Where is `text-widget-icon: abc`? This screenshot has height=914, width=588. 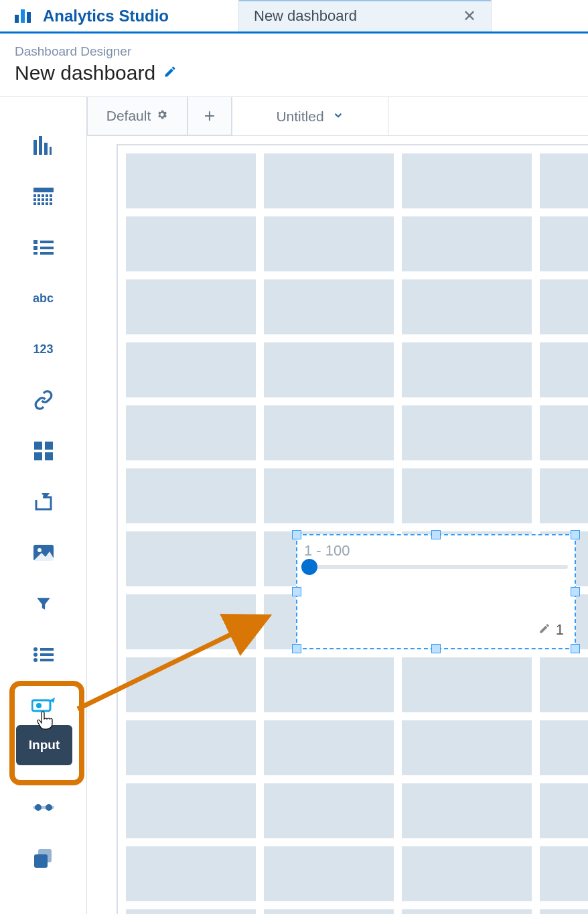
text-widget-icon: abc is located at coordinates (44, 298).